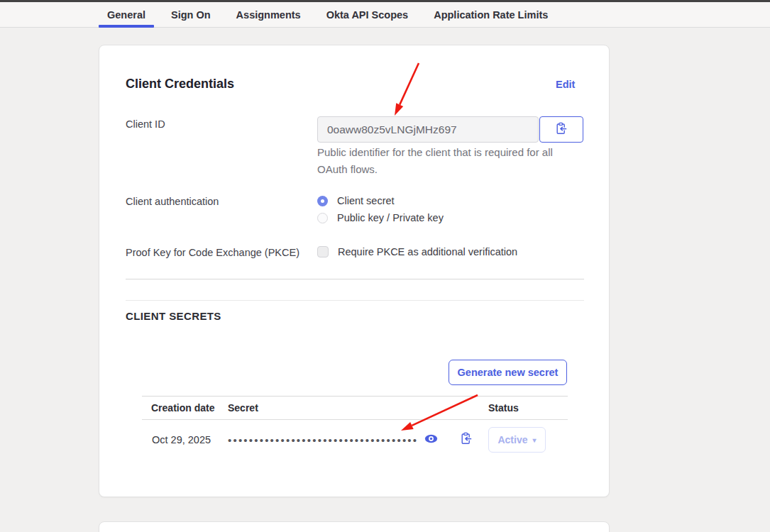 Image resolution: width=770 pixels, height=532 pixels. Describe the element at coordinates (417, 252) in the screenshot. I see `pkce-checkbox-row: Require PKCE as additional verification` at that location.